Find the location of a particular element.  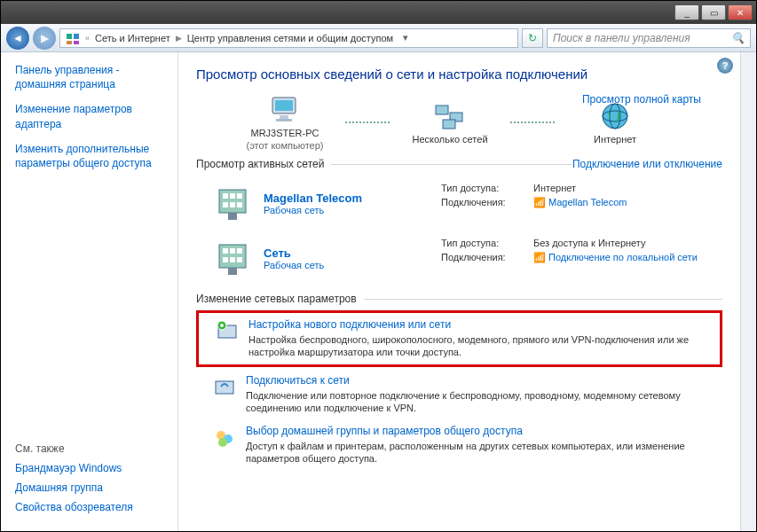

close-button: ✕ is located at coordinates (740, 12).